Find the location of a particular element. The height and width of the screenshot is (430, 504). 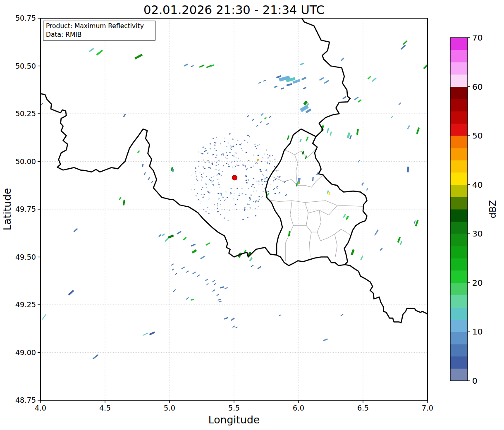

y-tick-label: 49.50 is located at coordinates (26, 257).